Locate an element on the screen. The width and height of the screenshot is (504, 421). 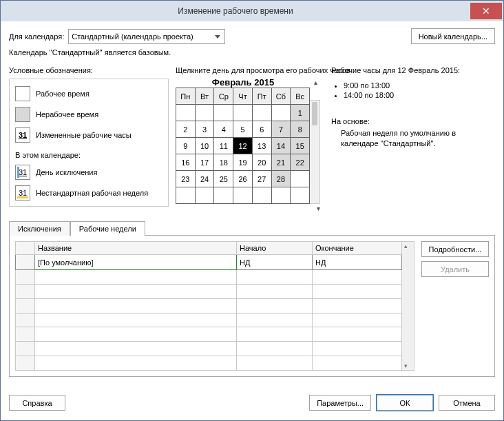
calendar-day: 19 is located at coordinates (243, 163).